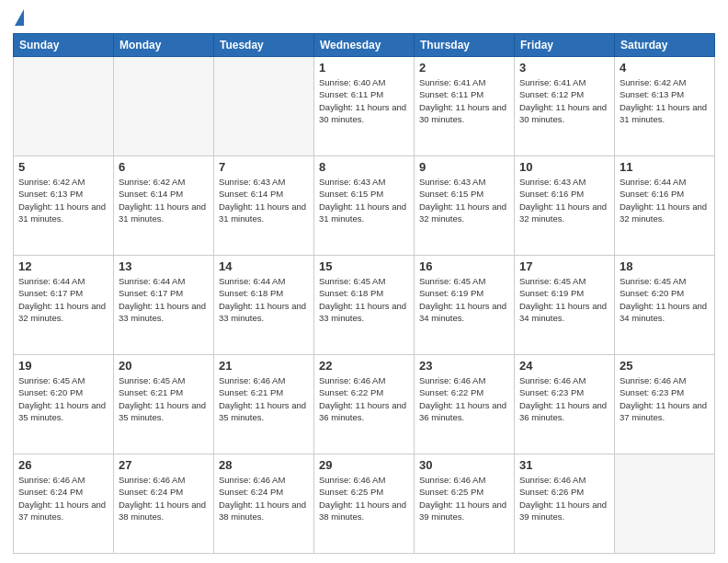 The image size is (728, 563). Describe the element at coordinates (364, 68) in the screenshot. I see `day-number: 1` at that location.